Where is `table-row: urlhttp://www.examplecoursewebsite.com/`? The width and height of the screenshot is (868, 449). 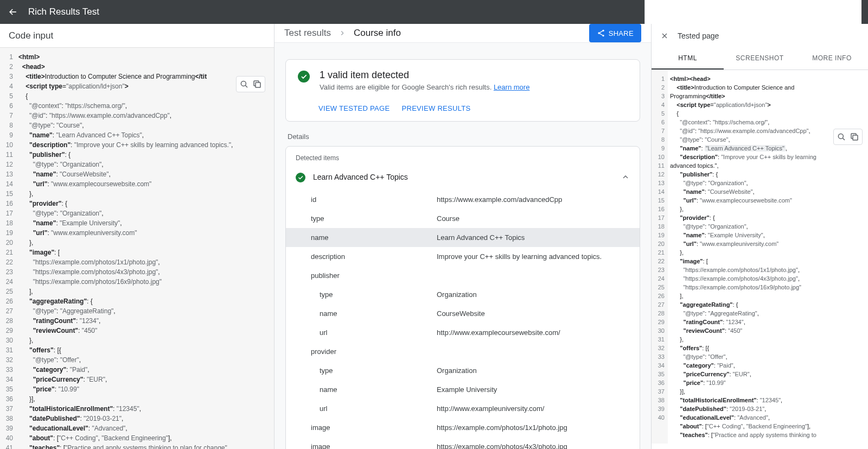 table-row: urlhttp://www.examplecoursewebsite.com/ is located at coordinates (463, 332).